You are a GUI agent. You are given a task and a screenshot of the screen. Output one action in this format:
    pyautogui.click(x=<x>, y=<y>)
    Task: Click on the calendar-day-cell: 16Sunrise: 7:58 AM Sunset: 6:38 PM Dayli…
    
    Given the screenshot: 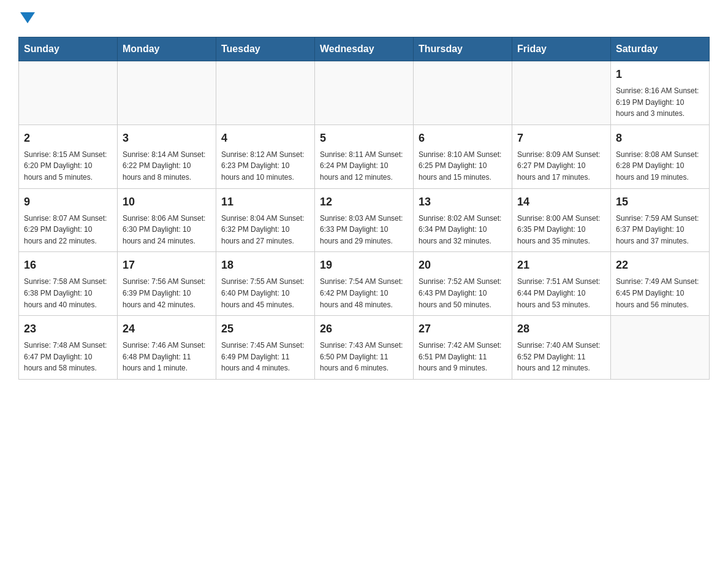 What is the action you would take?
    pyautogui.click(x=69, y=284)
    